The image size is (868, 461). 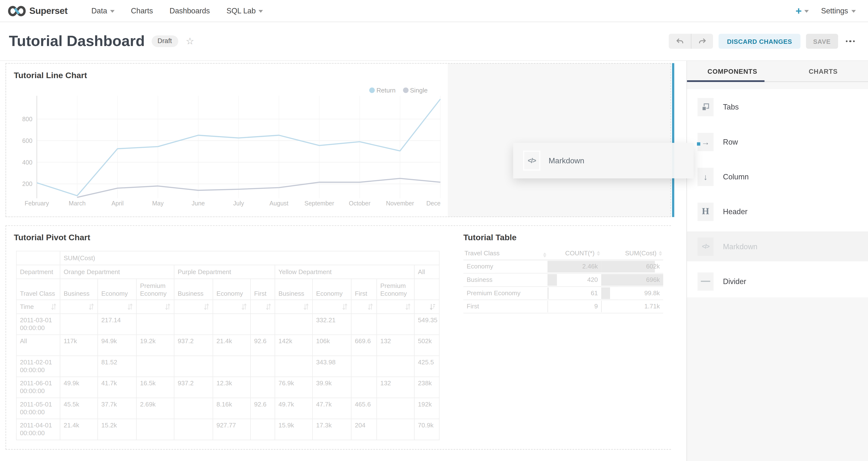 I want to click on svg-text: October, so click(x=360, y=203).